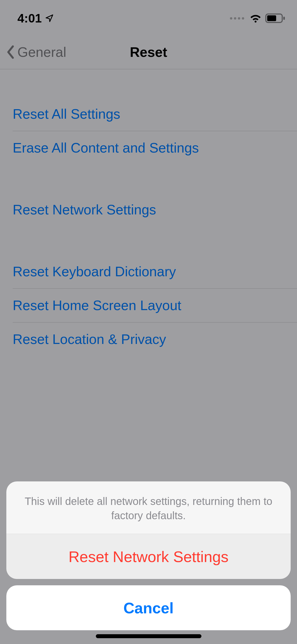  Describe the element at coordinates (67, 114) in the screenshot. I see `row-label: Reset All Settings` at that location.